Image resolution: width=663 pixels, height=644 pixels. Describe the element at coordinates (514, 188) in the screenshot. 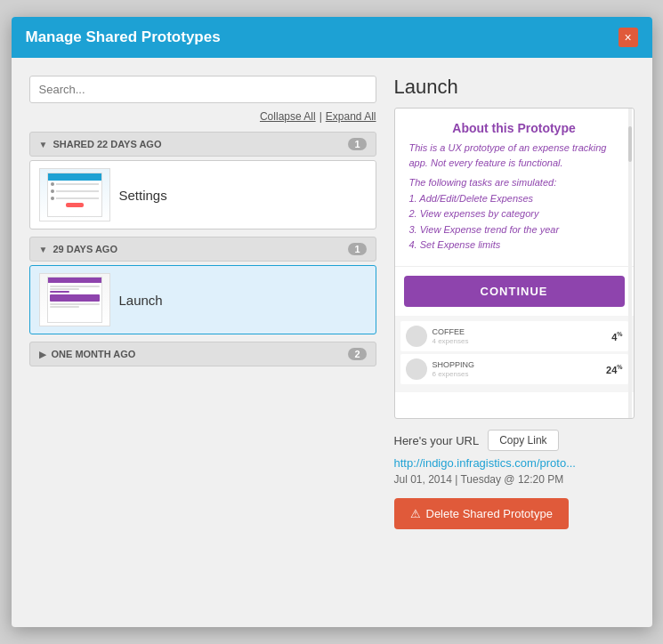

I see `preview-about: About this Prototype This is a UX protot…` at that location.